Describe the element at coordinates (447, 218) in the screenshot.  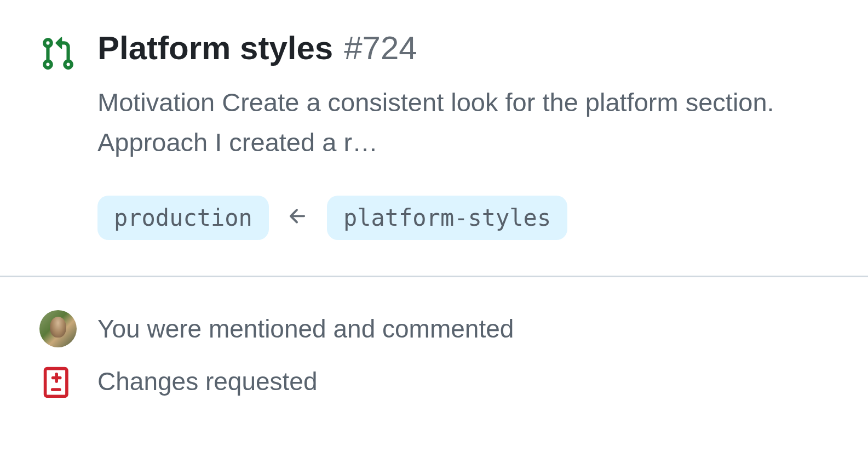
I see `head-branch-label: platform-styles` at that location.